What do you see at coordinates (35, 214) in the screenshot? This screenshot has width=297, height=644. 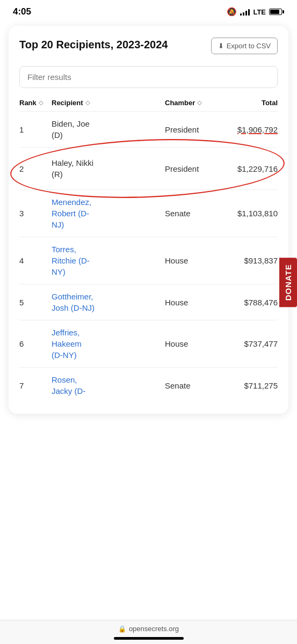 I see `rank-3: 3` at bounding box center [35, 214].